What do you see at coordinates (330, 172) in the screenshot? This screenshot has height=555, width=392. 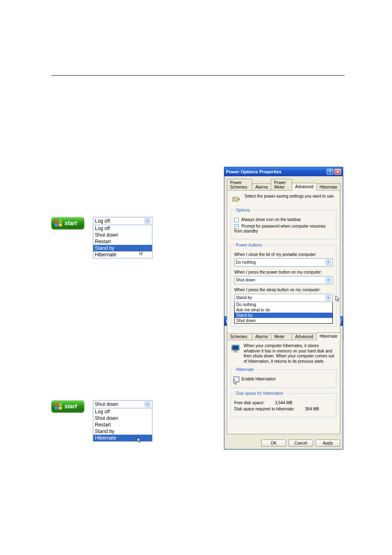 I see `help-button: ?` at bounding box center [330, 172].